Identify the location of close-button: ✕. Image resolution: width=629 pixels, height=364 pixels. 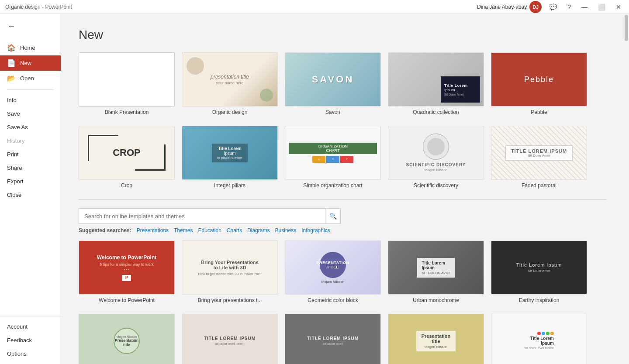
(619, 7).